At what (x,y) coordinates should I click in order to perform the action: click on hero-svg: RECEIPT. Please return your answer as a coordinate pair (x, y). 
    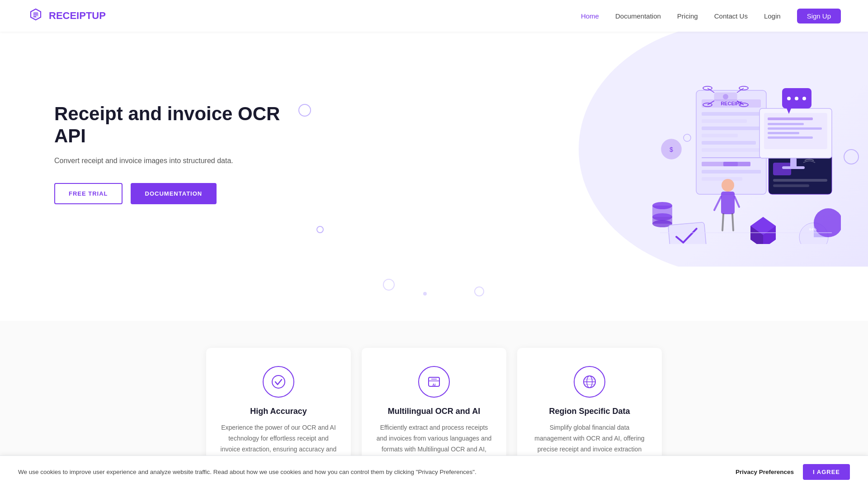
    Looking at the image, I should click on (732, 154).